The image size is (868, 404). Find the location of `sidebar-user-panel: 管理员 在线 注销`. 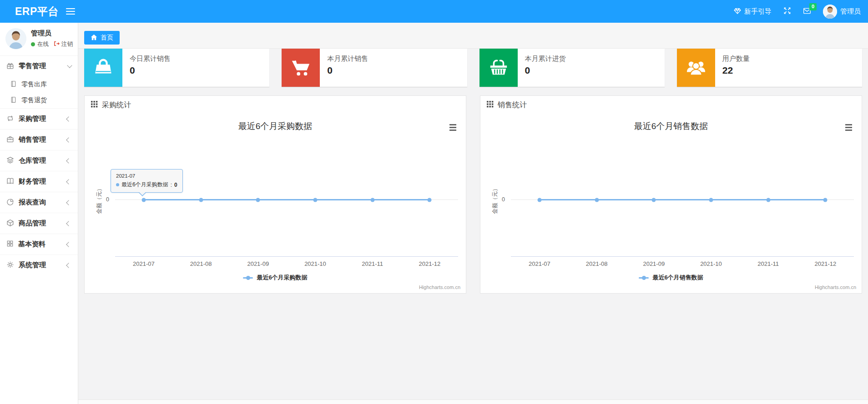

sidebar-user-panel: 管理员 在线 注销 is located at coordinates (39, 39).